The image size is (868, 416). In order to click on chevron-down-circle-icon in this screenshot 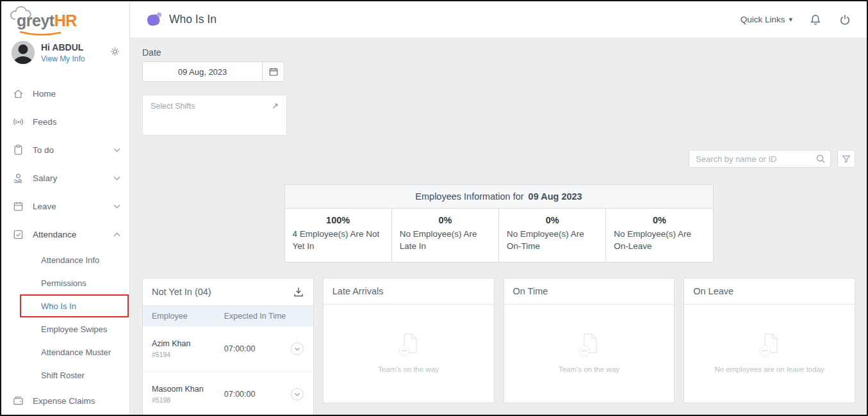, I will do `click(297, 349)`.